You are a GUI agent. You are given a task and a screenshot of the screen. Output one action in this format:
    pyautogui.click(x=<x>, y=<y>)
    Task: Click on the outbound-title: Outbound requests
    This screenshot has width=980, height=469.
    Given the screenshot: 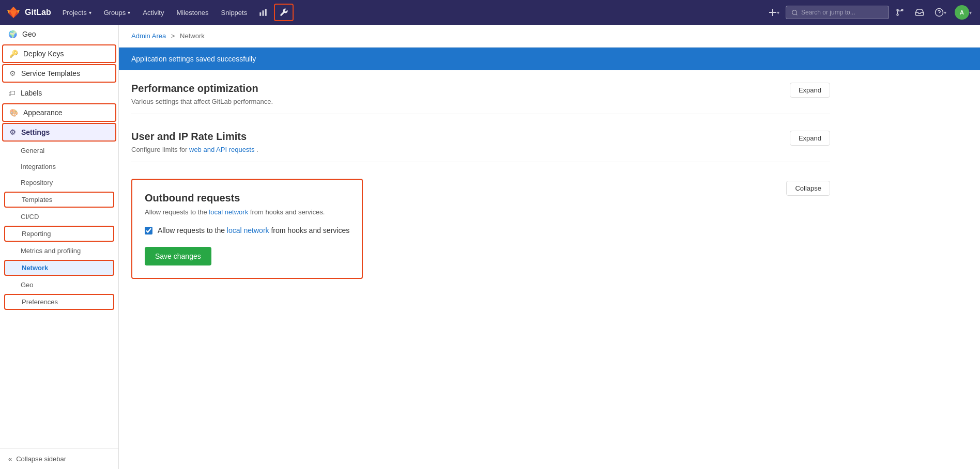 What is the action you would take?
    pyautogui.click(x=247, y=198)
    